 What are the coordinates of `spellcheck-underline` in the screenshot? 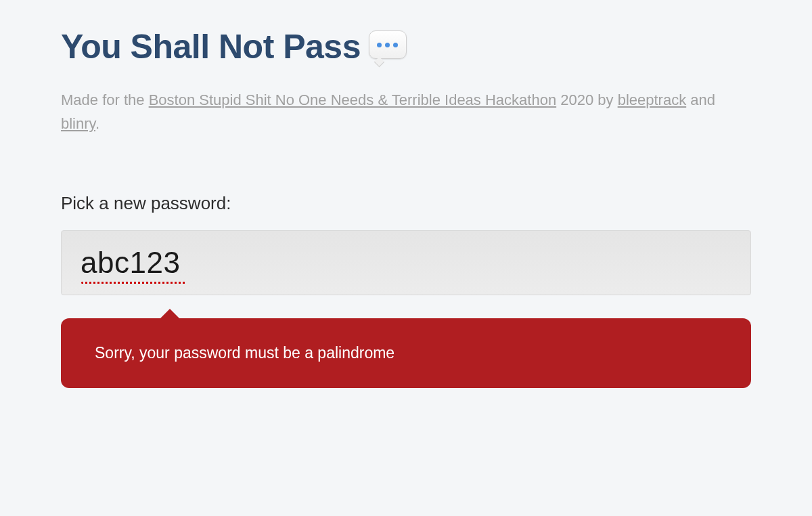 It's located at (133, 283).